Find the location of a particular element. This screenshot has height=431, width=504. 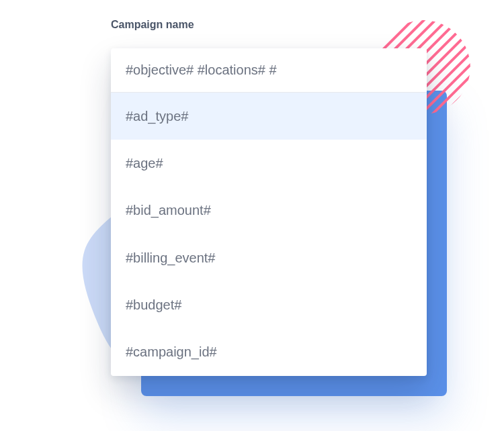

option-billing-event: #billing_event# is located at coordinates (269, 258).